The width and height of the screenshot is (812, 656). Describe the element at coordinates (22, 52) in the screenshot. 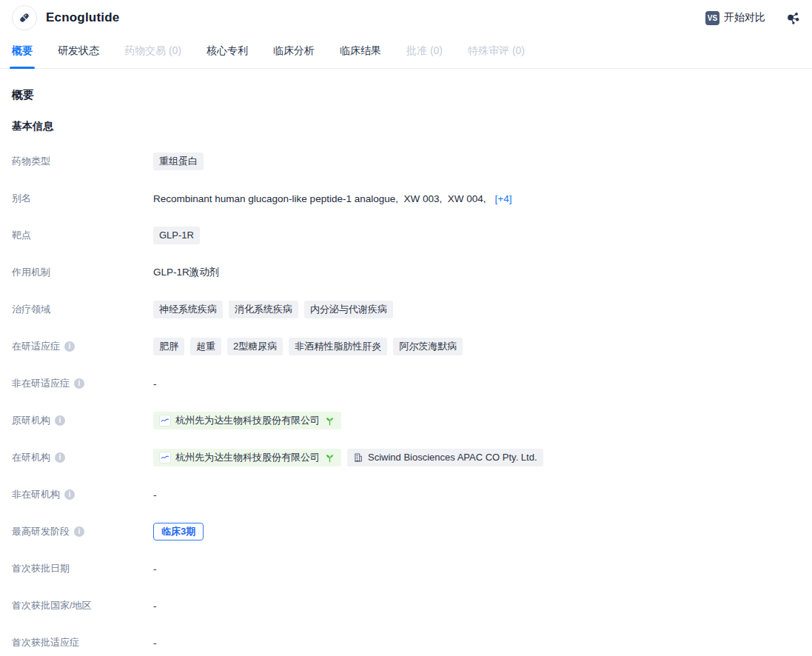

I see `tab-overview: 概要` at that location.